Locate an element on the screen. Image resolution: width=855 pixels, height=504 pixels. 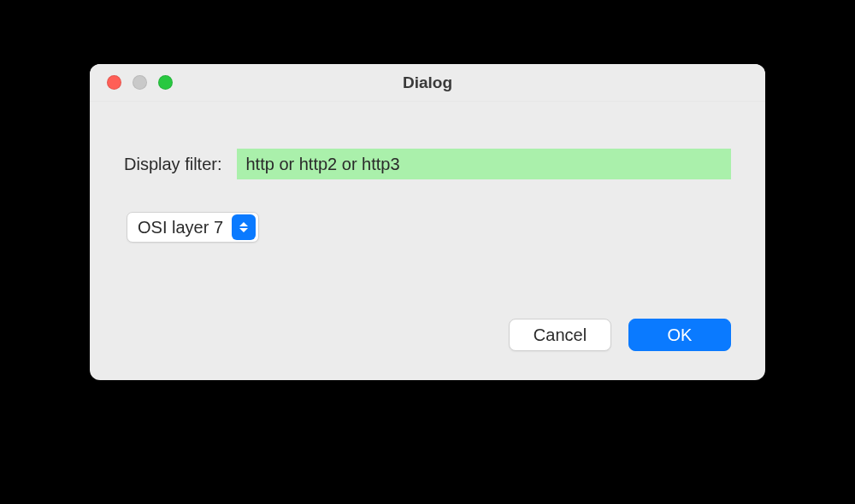
ok-button: OK is located at coordinates (680, 335).